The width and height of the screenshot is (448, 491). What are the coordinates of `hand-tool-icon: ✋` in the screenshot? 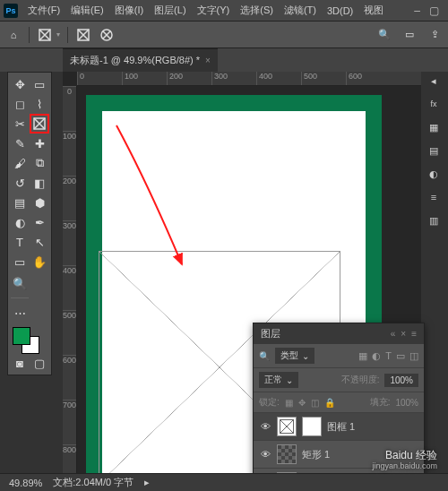 It's located at (39, 262).